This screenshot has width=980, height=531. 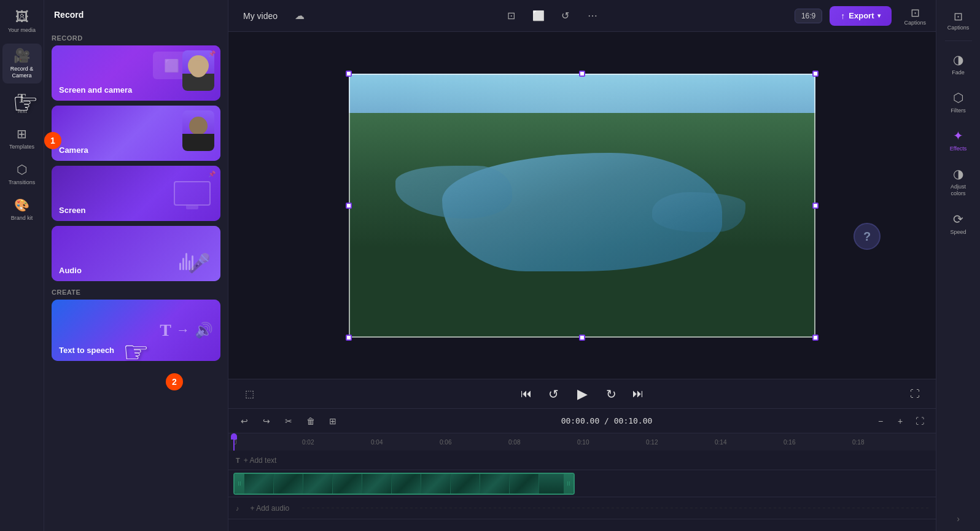 What do you see at coordinates (511, 16) in the screenshot?
I see `crop-button: ⊡` at bounding box center [511, 16].